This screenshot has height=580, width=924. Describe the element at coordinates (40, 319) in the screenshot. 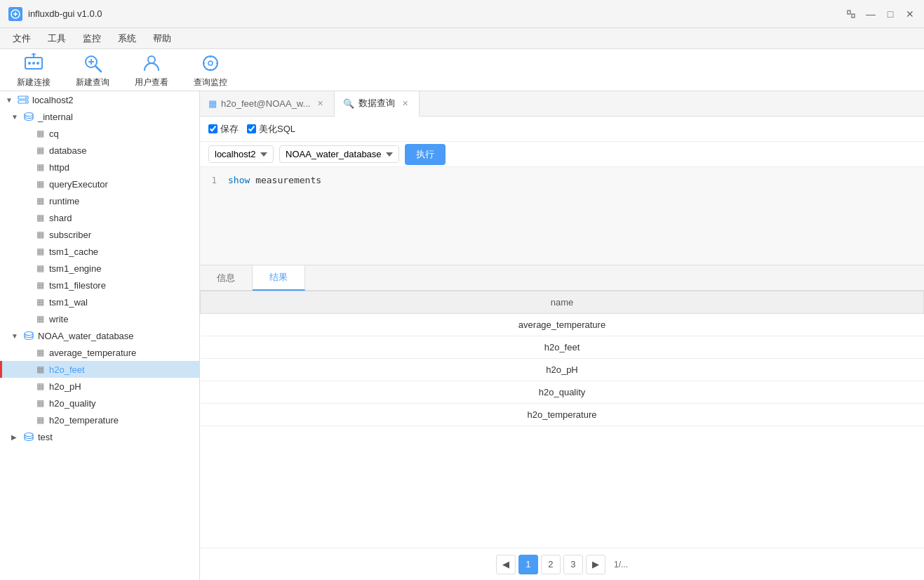

I see `table-write-icon: ▦` at that location.